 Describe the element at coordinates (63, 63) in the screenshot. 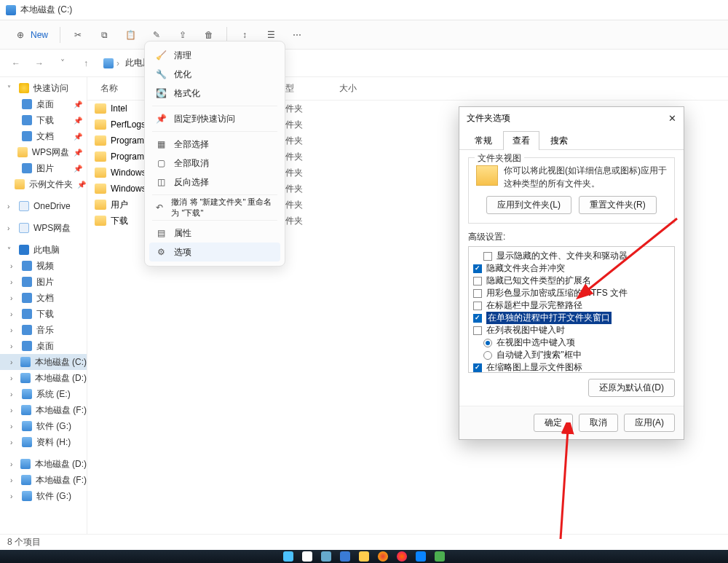

I see `recent-button: ˅` at that location.